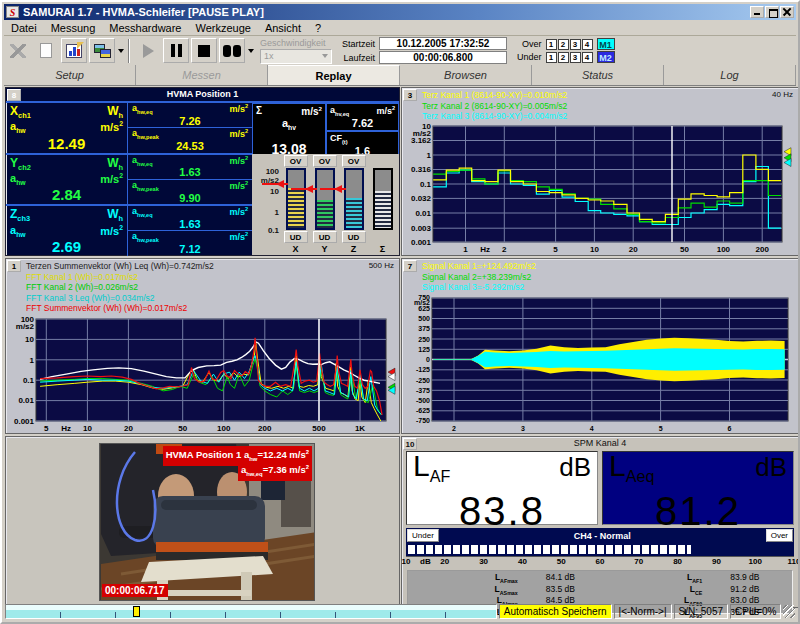 This screenshot has height=624, width=800. Describe the element at coordinates (202, 374) in the screenshot. I see `fft-plot: 5Hz1020501002005001K100m/s21010.10.010.0…` at that location.